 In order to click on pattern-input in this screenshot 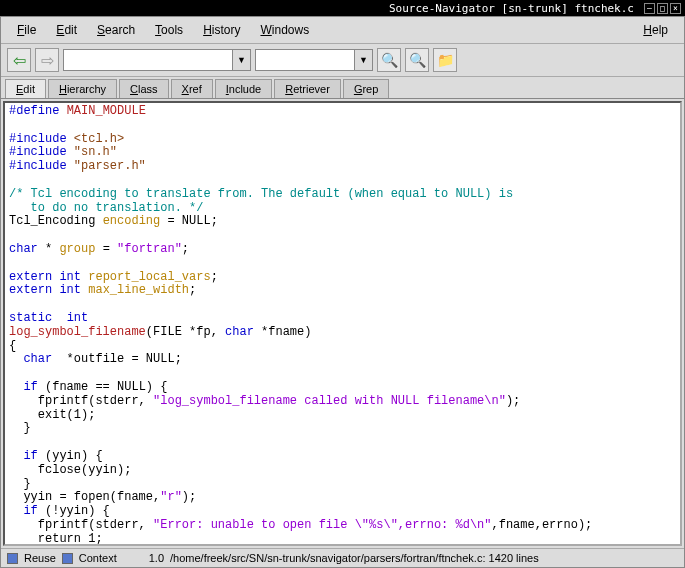, I will do `click(305, 60)`.